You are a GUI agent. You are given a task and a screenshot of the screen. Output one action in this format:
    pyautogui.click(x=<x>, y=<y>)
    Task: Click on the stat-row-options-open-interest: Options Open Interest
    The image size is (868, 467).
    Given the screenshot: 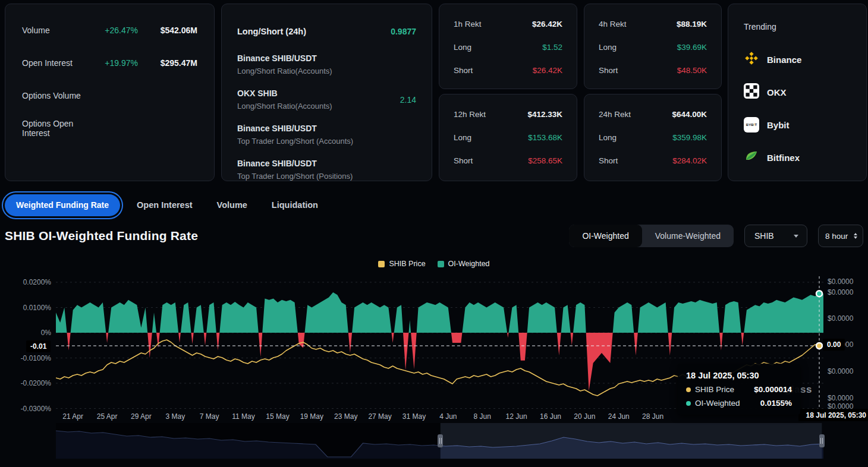 What is the action you would take?
    pyautogui.click(x=109, y=128)
    